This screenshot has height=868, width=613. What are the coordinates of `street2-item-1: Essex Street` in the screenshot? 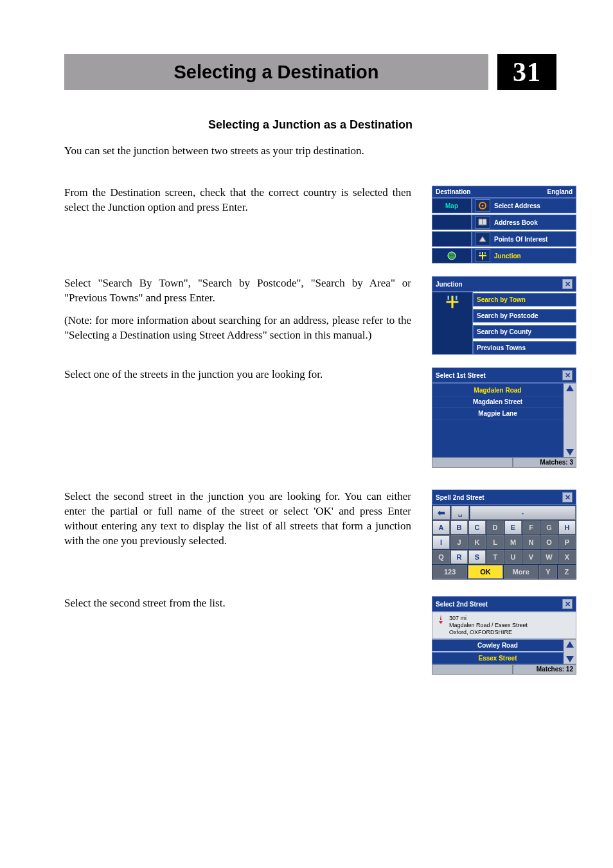 It's located at (497, 658).